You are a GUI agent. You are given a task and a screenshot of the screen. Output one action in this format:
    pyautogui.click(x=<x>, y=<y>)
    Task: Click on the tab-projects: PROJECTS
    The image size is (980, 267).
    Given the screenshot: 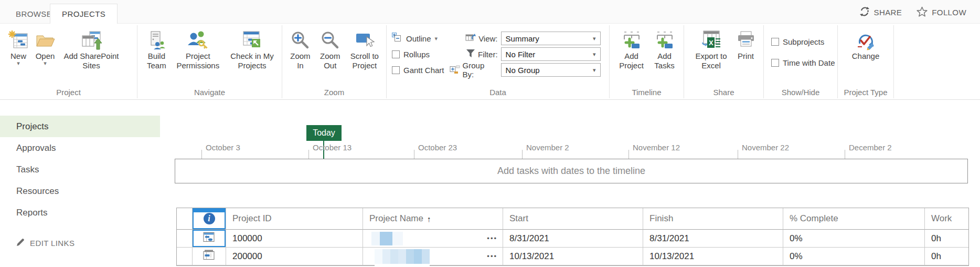 What is the action you would take?
    pyautogui.click(x=84, y=14)
    